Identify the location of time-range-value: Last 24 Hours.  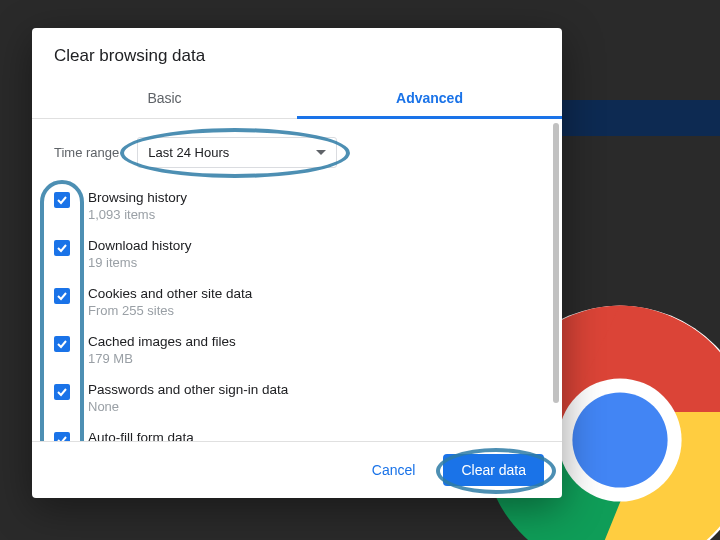
(188, 152).